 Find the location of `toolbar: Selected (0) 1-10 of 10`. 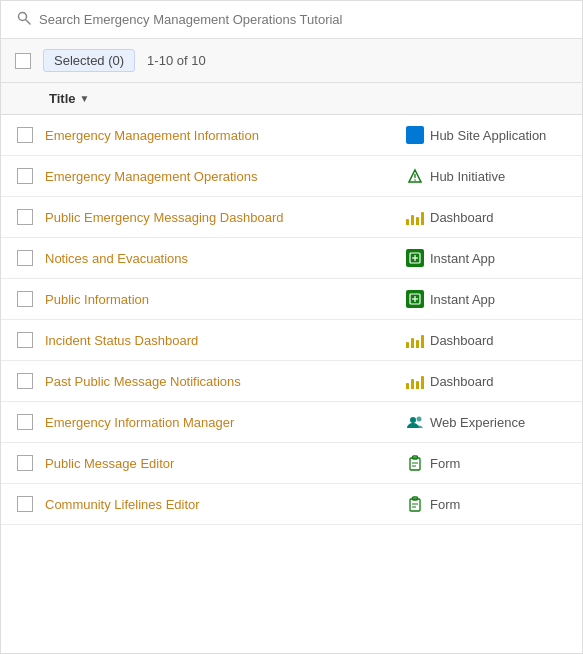

toolbar: Selected (0) 1-10 of 10 is located at coordinates (292, 61).